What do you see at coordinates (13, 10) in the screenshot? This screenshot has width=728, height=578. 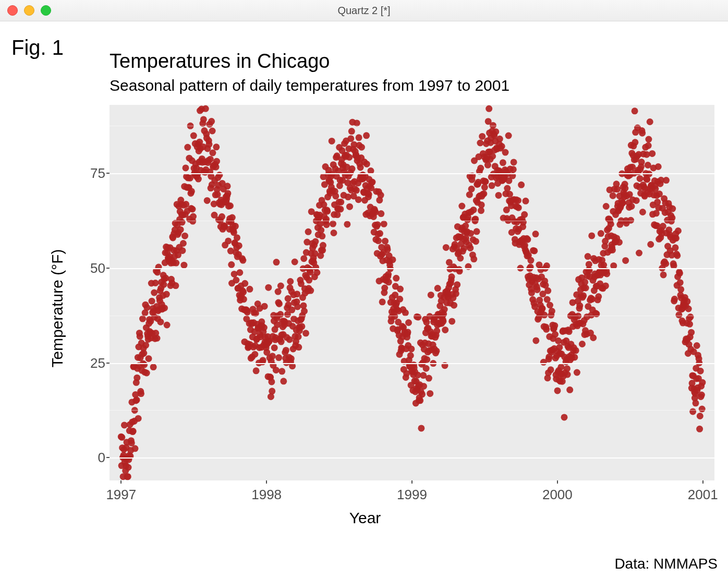 I see `close-icon` at bounding box center [13, 10].